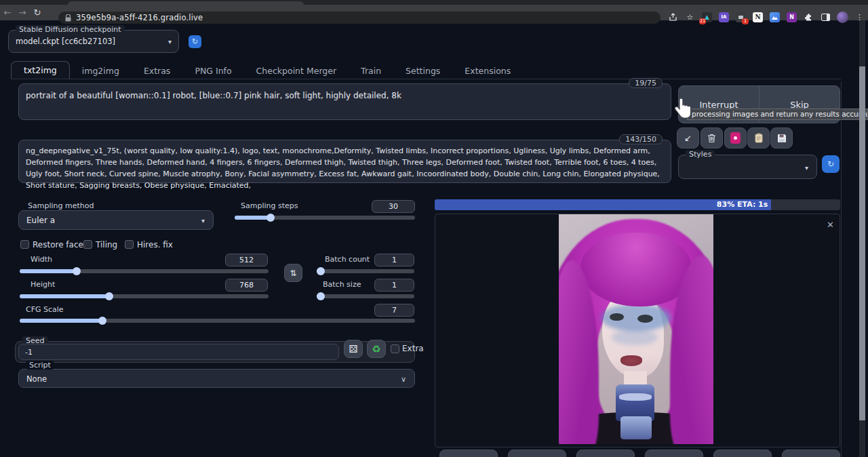 The width and height of the screenshot is (868, 457). What do you see at coordinates (700, 155) in the screenshot?
I see `styles-label: Styles` at bounding box center [700, 155].